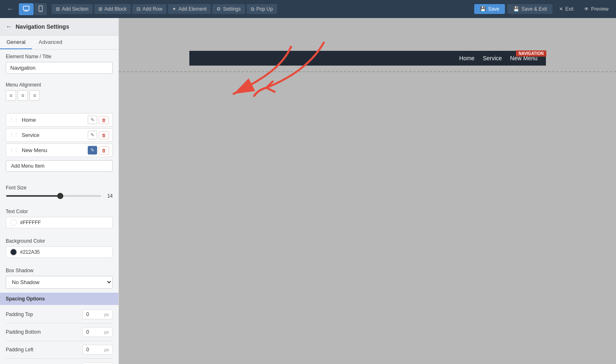 The width and height of the screenshot is (616, 364). Describe the element at coordinates (489, 9) in the screenshot. I see `save-button: 💾 Save` at that location.